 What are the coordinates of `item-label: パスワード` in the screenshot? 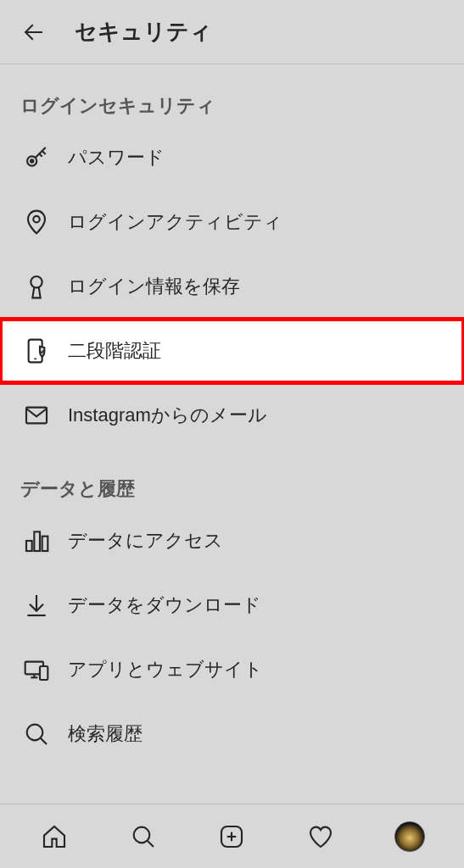 It's located at (116, 158).